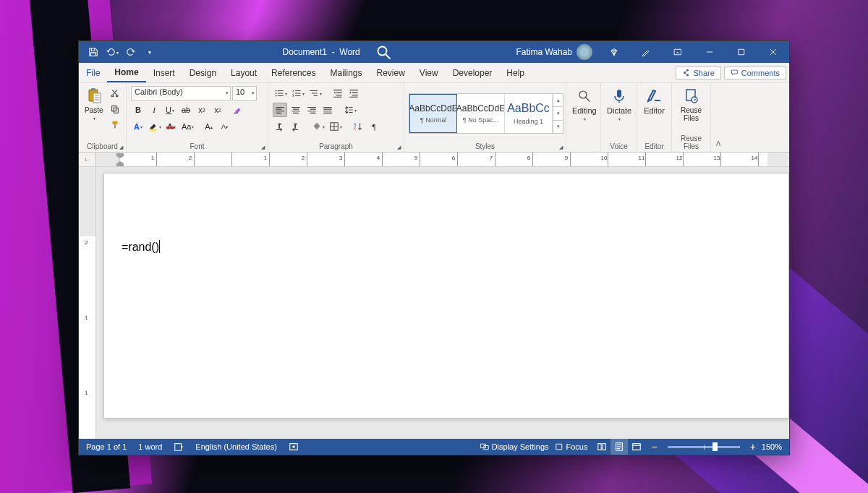 This screenshot has width=868, height=493. What do you see at coordinates (138, 127) in the screenshot?
I see `text-effects-button: A▾` at bounding box center [138, 127].